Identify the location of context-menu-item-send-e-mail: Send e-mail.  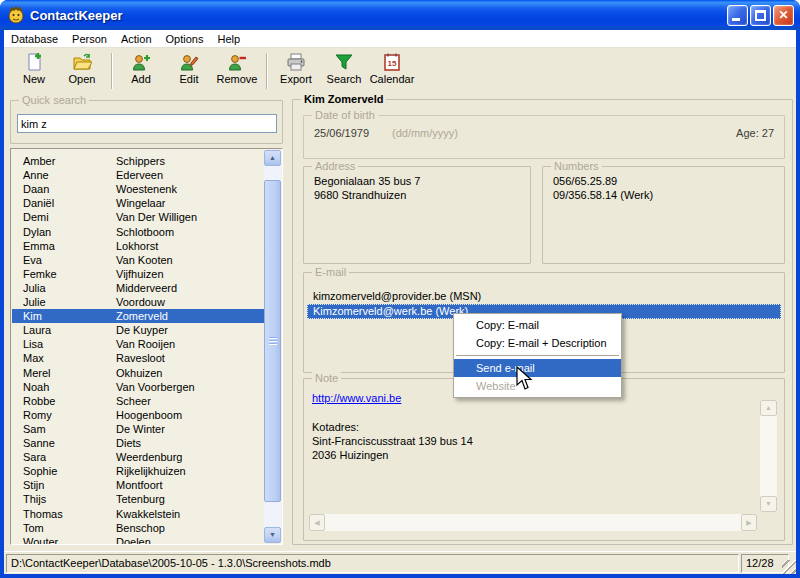
(538, 368).